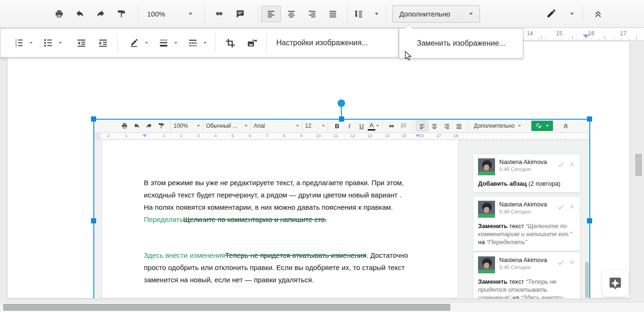 The width and height of the screenshot is (644, 312). What do you see at coordinates (315, 126) in the screenshot?
I see `embedded-size-dropdown: 12` at bounding box center [315, 126].